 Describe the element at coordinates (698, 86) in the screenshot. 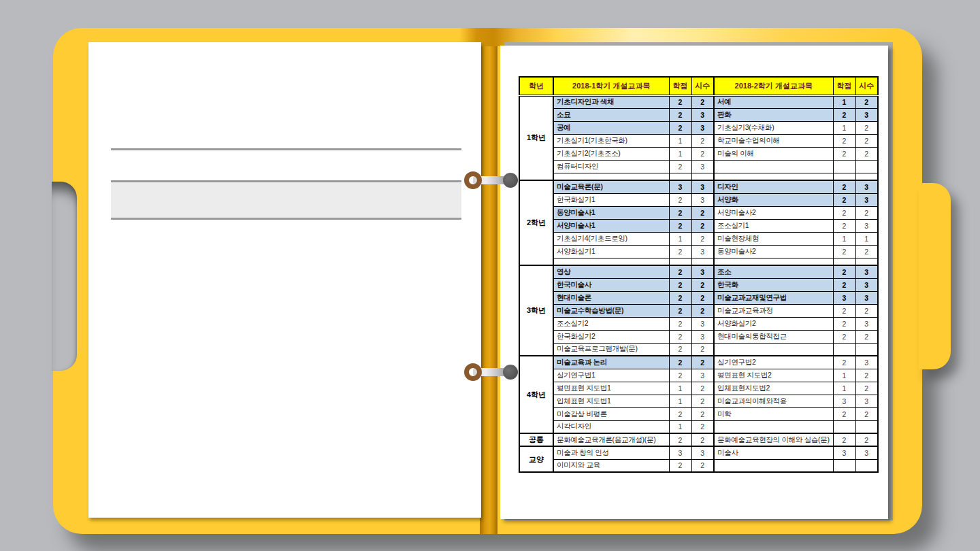

I see `table-header-row: 학년 2018-1학기 개설교과목 학점 시수 2018-2학기 개설교과목 학…` at that location.